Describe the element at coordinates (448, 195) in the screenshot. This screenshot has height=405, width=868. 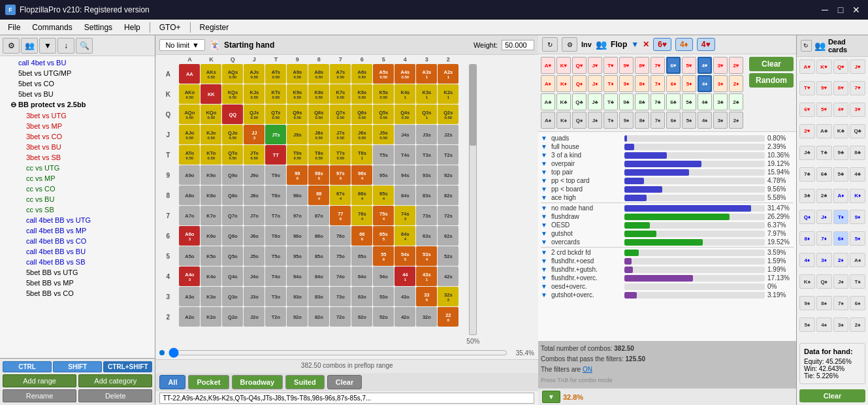
I see `hand-cell-82s: 82s` at that location.